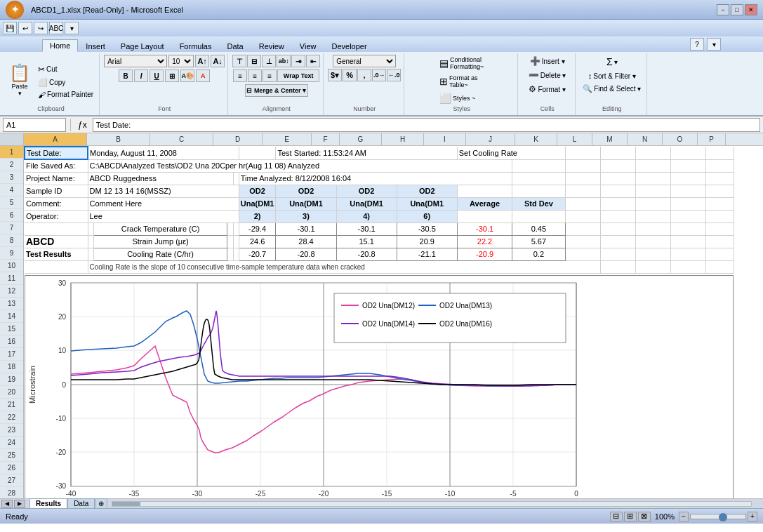 Image resolution: width=763 pixels, height=532 pixels. Describe the element at coordinates (712, 139) in the screenshot. I see `col-P: P` at that location.